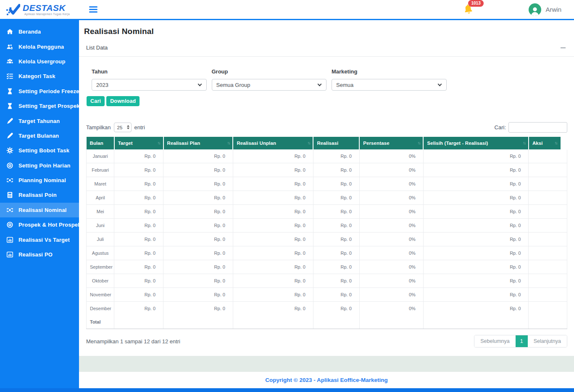  What do you see at coordinates (93, 9) in the screenshot?
I see `menu-toggle-button` at bounding box center [93, 9].